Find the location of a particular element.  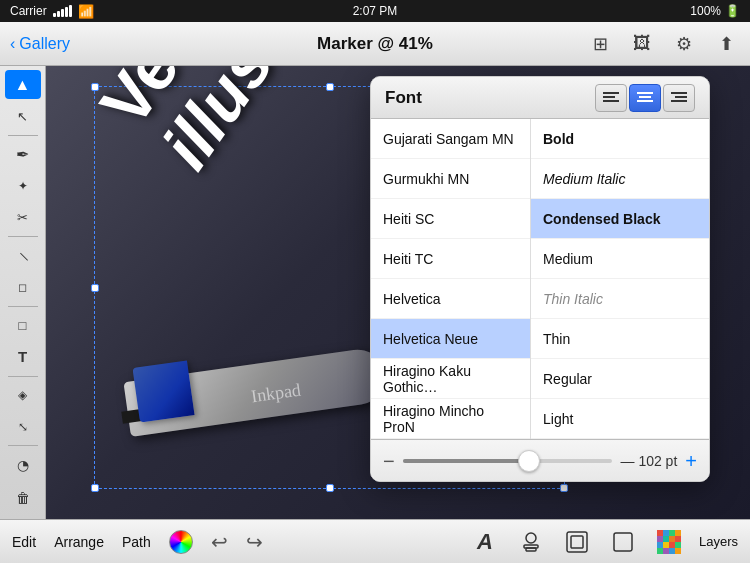

status-left: Carrier 📶 is located at coordinates (52, 12).